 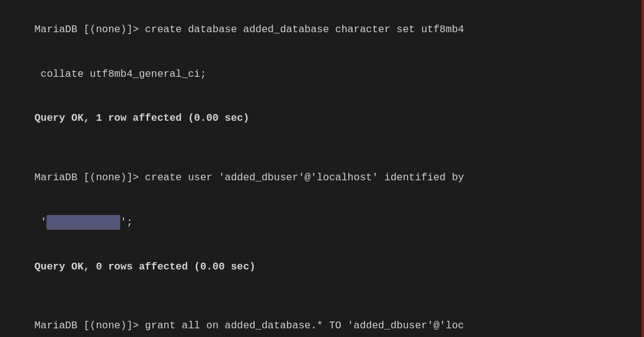 What do you see at coordinates (321, 74) in the screenshot?
I see `cmd-create-database-cont: collate utf8mb4_general_ci;` at bounding box center [321, 74].